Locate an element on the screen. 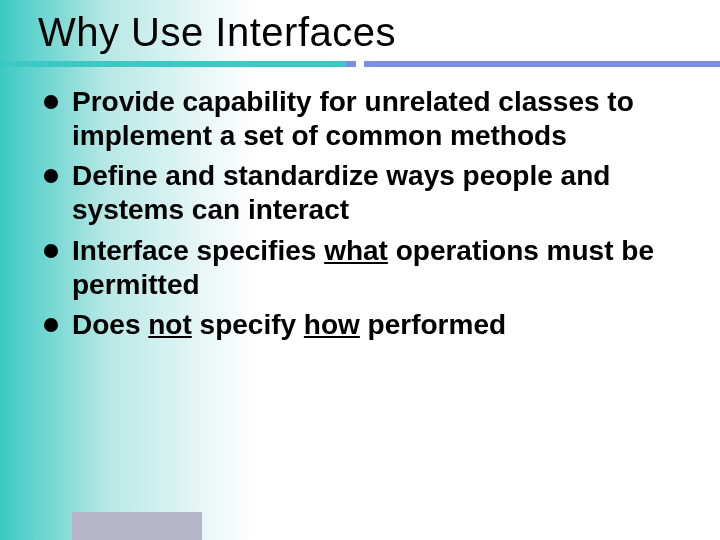 Image resolution: width=720 pixels, height=540 pixels. bullet-text: Define and standardize ways people and s… is located at coordinates (341, 192).